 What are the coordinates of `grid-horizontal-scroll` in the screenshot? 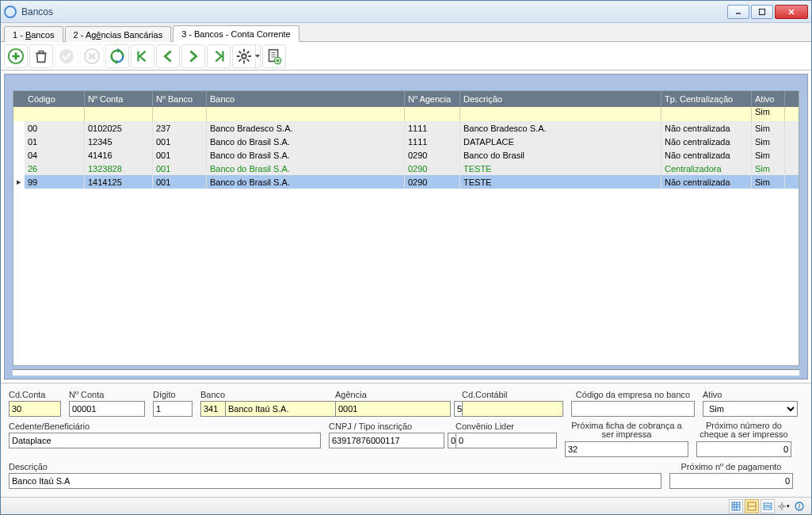 It's located at (406, 372).